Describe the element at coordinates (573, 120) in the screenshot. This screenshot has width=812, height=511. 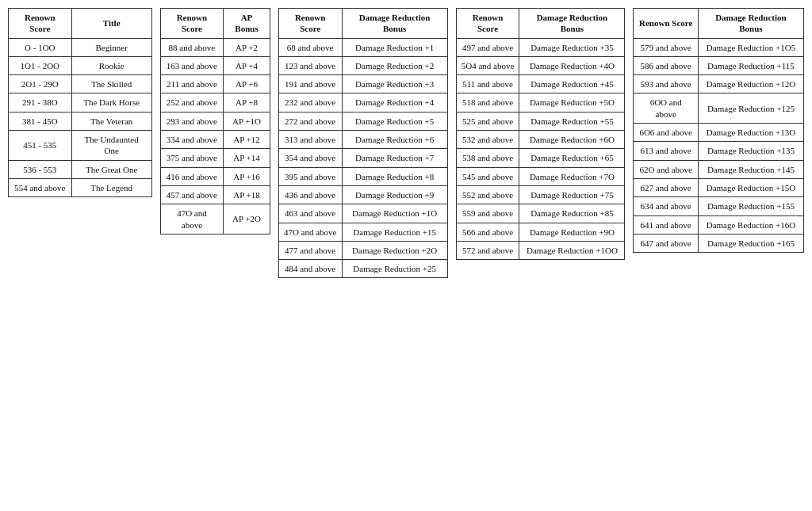
I see `table-cell: Damage Reduction +55` at that location.